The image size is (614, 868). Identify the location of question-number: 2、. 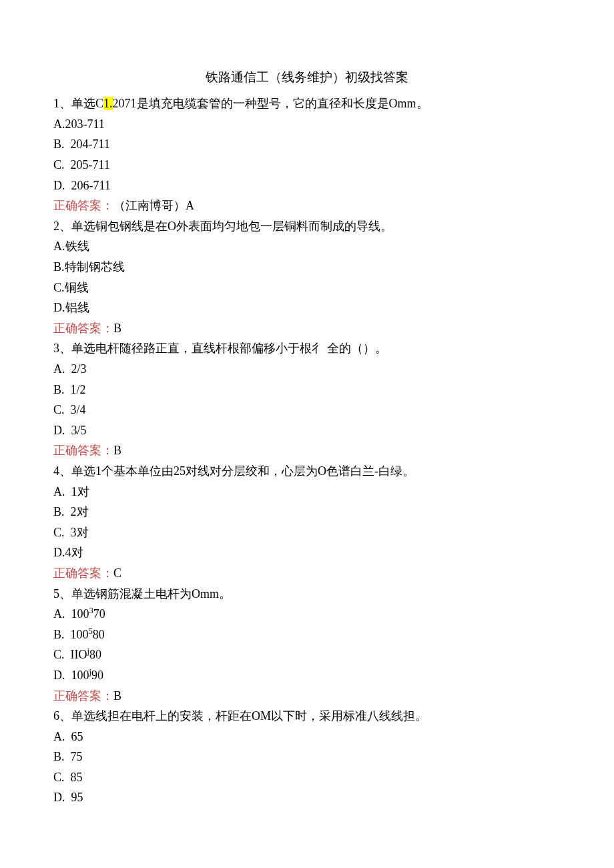
(63, 226).